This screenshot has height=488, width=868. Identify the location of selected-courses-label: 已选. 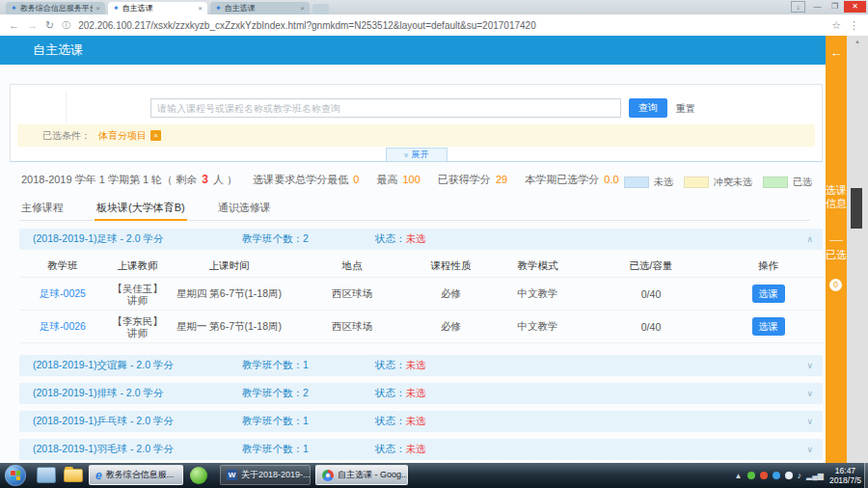
(836, 255).